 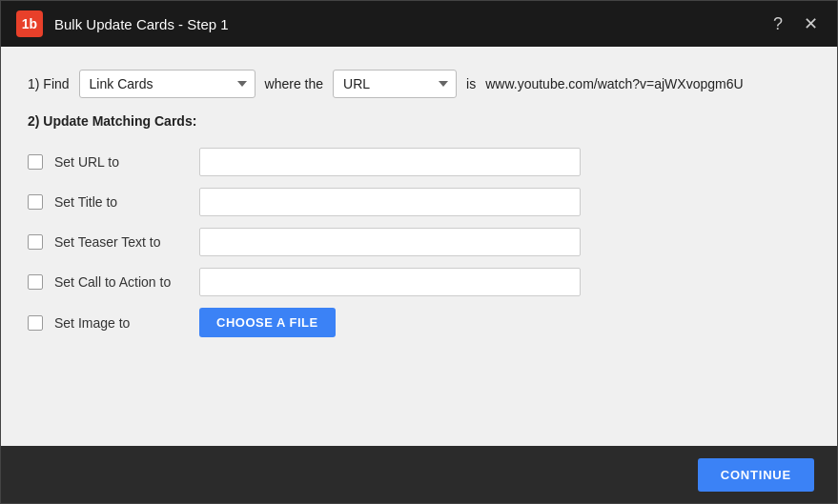 What do you see at coordinates (419, 24) in the screenshot?
I see `title-bar: 1b Bulk Update Cards - Step 1 ? ✕` at bounding box center [419, 24].